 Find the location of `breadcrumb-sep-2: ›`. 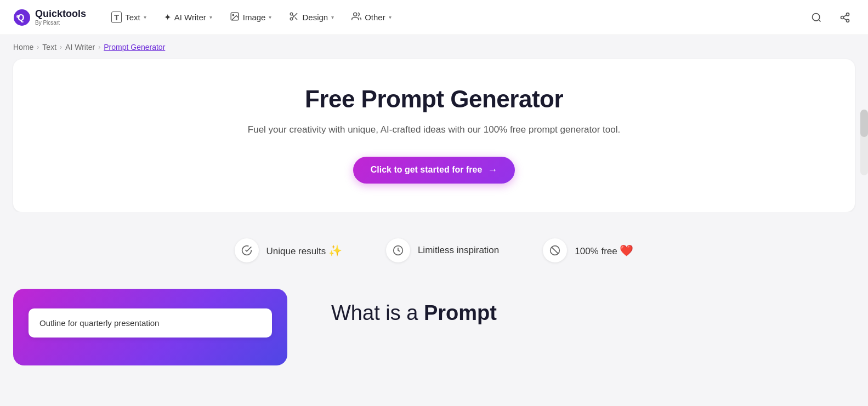

breadcrumb-sep-2: › is located at coordinates (61, 47).